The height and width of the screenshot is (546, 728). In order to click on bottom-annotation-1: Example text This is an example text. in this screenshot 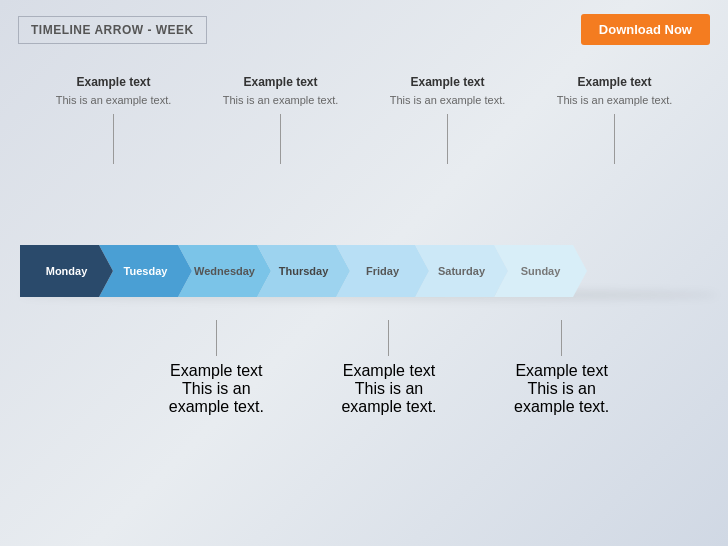, I will do `click(216, 368)`.